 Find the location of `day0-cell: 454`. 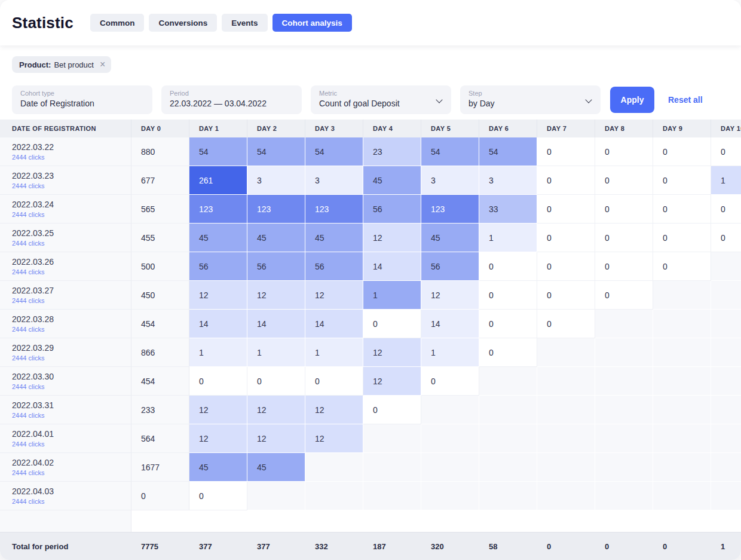

day0-cell: 454 is located at coordinates (160, 324).